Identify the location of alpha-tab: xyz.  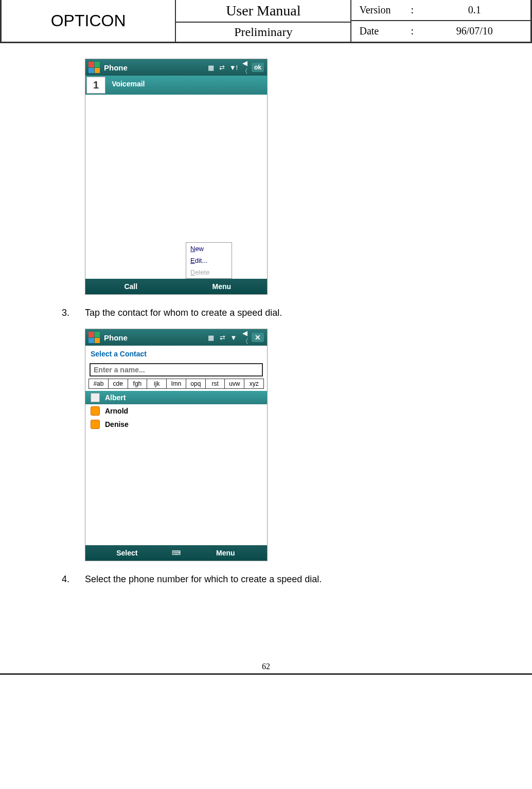
(254, 384).